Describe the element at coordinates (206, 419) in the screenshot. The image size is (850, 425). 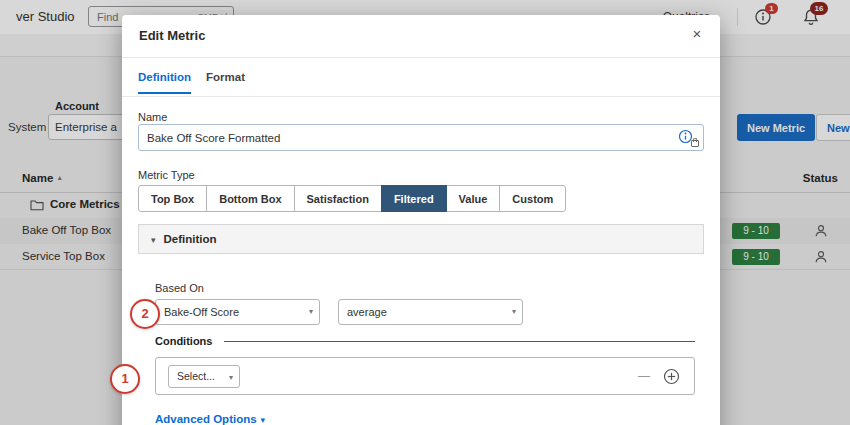
I see `advanced-options-label: Advanced Options` at that location.